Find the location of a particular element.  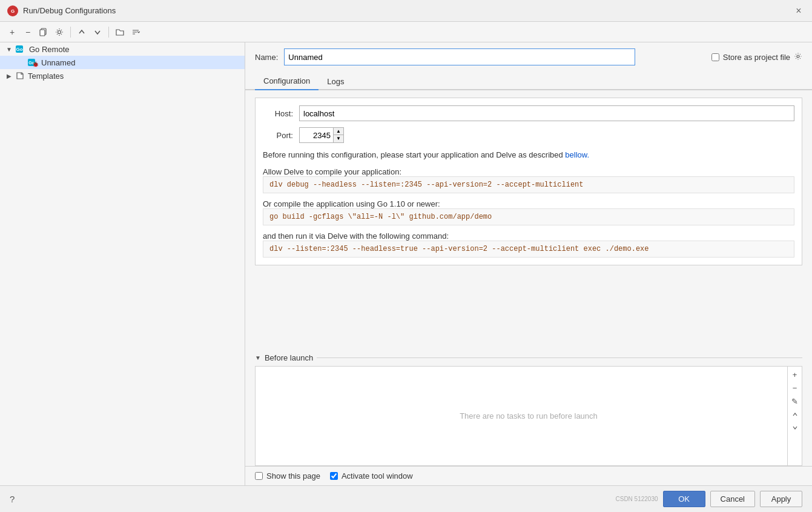

section3-heading: and then run it via Delve with the follo… is located at coordinates (529, 236).